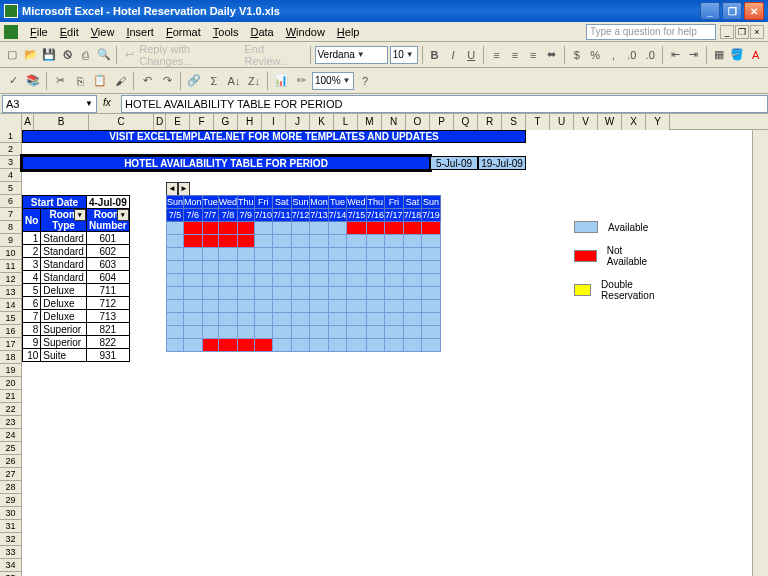 The width and height of the screenshot is (768, 576). I want to click on col-header-V: V, so click(586, 122).